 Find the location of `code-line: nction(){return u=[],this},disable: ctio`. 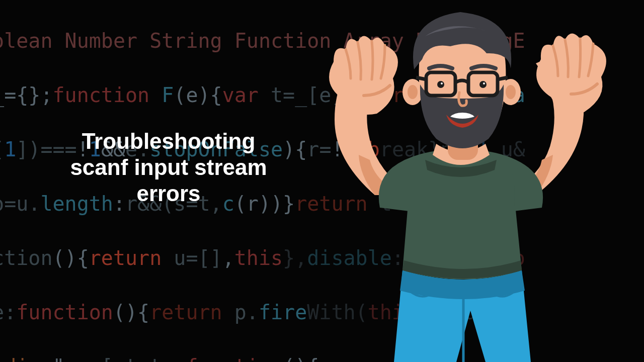

code-line: nction(){return u=[],this},disable: ctio is located at coordinates (322, 258).